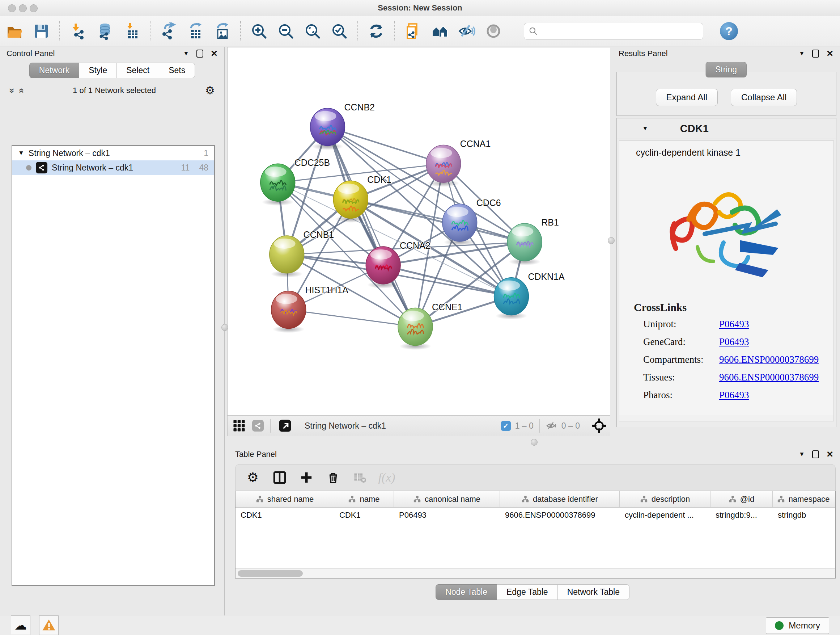 Image resolution: width=840 pixels, height=635 pixels. I want to click on zoom-selected-button, so click(339, 31).